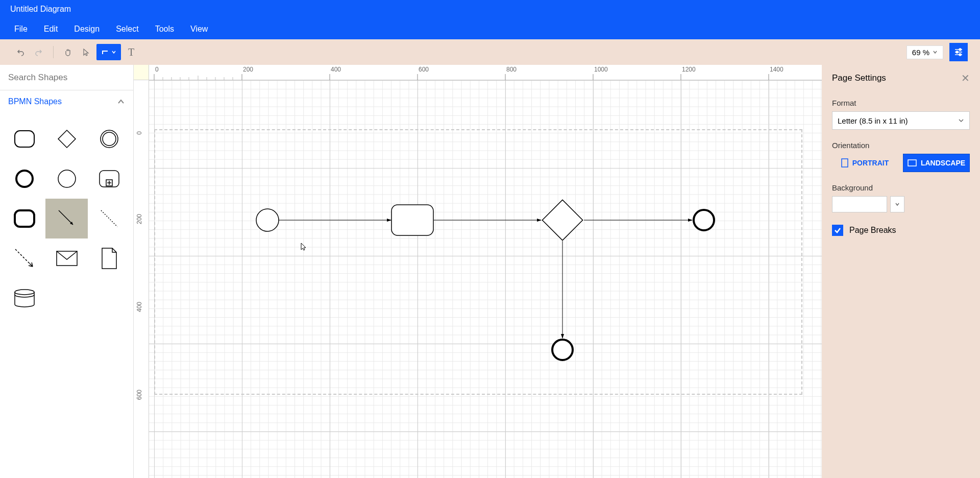  What do you see at coordinates (901, 188) in the screenshot?
I see `background-label: Background` at bounding box center [901, 188].